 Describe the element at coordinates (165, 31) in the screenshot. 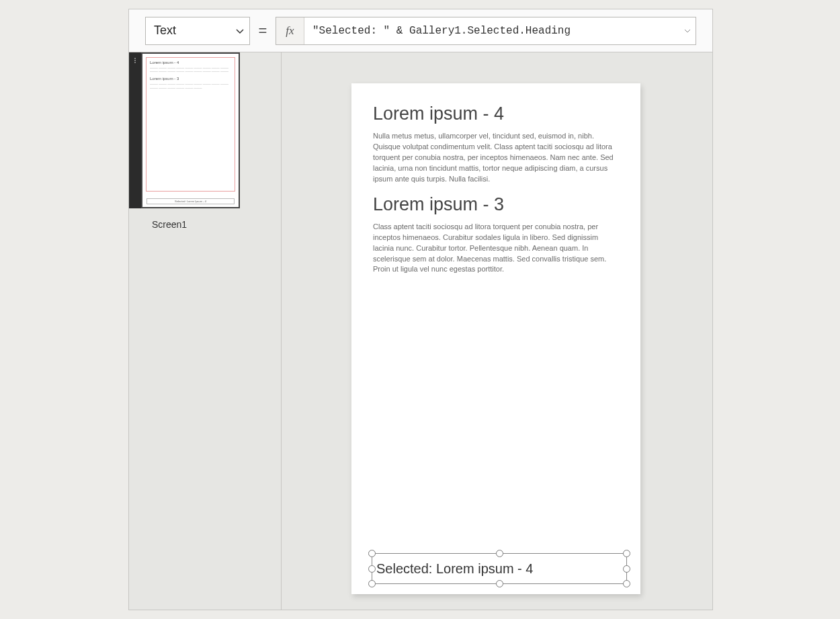

I see `property-dropdown-label: Text` at that location.